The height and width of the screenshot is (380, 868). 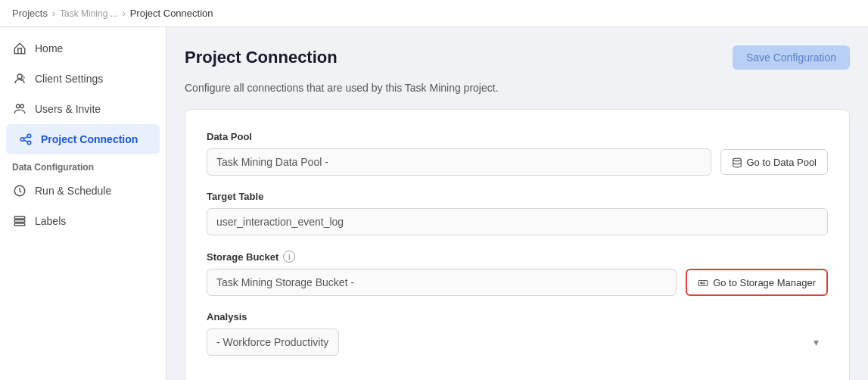 What do you see at coordinates (459, 162) in the screenshot?
I see `data-pool-input` at bounding box center [459, 162].